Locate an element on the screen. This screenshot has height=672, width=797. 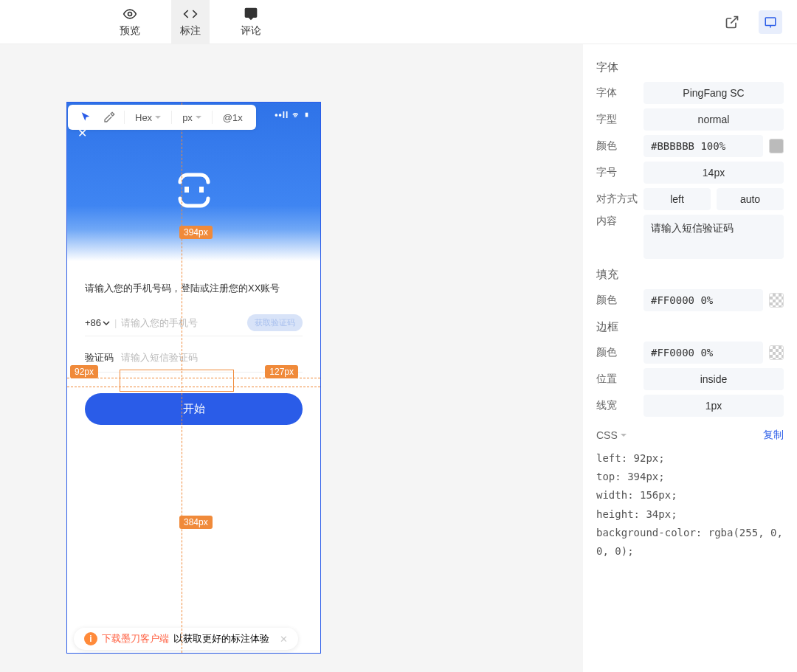
value-font-style: normal is located at coordinates (714, 119).